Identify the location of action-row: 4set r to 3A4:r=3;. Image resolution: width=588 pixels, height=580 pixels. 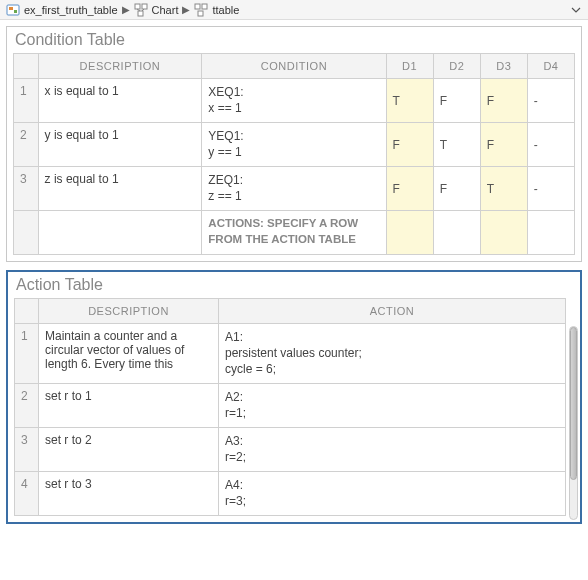
(290, 493).